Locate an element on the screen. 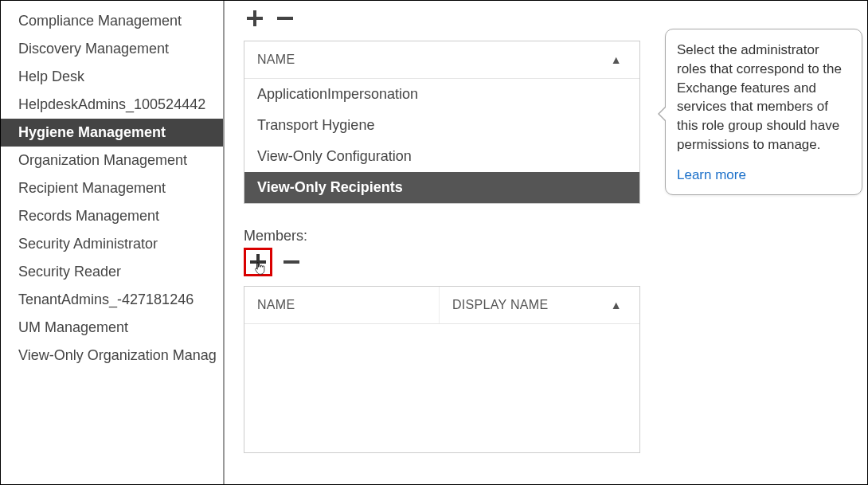  role-row-view-only-configuration: View-Only Configuration is located at coordinates (442, 156).